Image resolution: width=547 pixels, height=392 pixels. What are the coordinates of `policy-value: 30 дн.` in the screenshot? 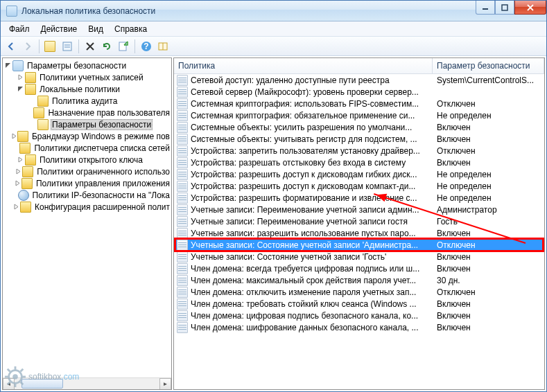 It's located at (488, 280).